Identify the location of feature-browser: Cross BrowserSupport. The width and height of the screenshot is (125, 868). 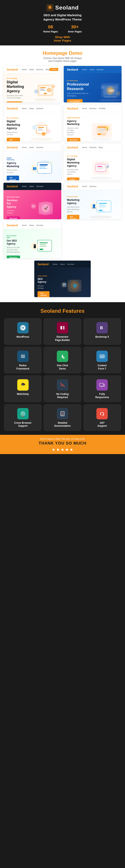
(23, 417).